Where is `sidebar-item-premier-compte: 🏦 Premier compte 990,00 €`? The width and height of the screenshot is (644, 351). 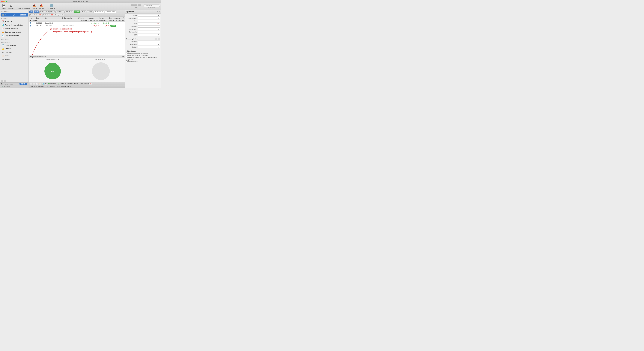
sidebar-item-premier-compte: 🏦 Premier compte 990,00 € is located at coordinates (14, 15).